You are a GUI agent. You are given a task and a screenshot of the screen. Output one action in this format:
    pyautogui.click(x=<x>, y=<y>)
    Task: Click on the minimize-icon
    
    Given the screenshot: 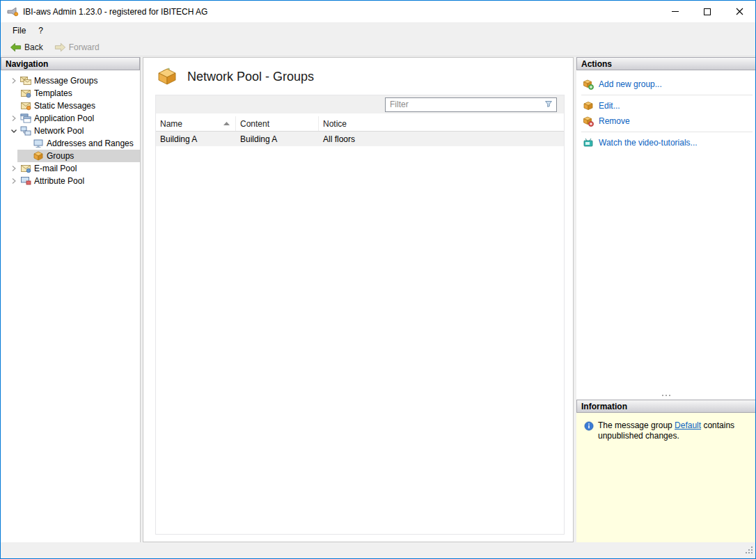 What is the action you would take?
    pyautogui.click(x=675, y=11)
    